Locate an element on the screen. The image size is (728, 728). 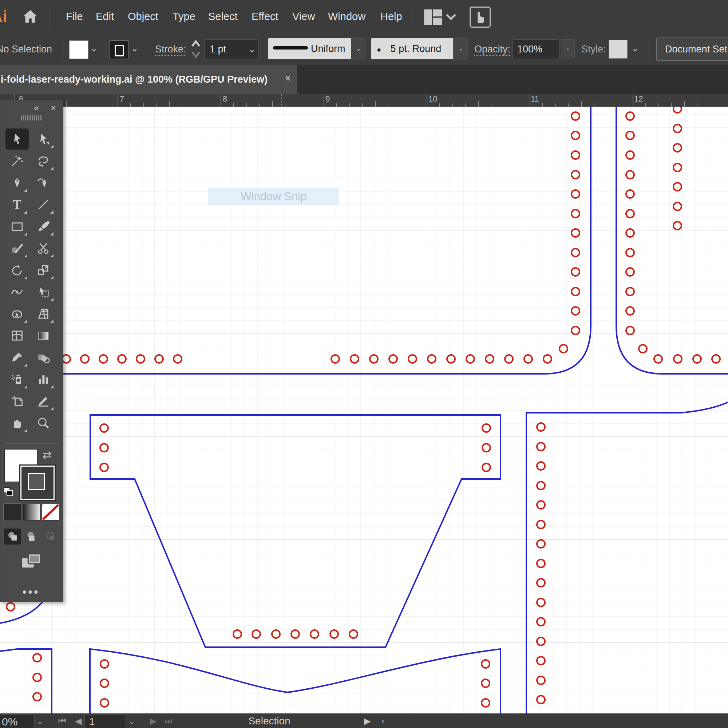
gradient-swatch-button is located at coordinates (32, 512).